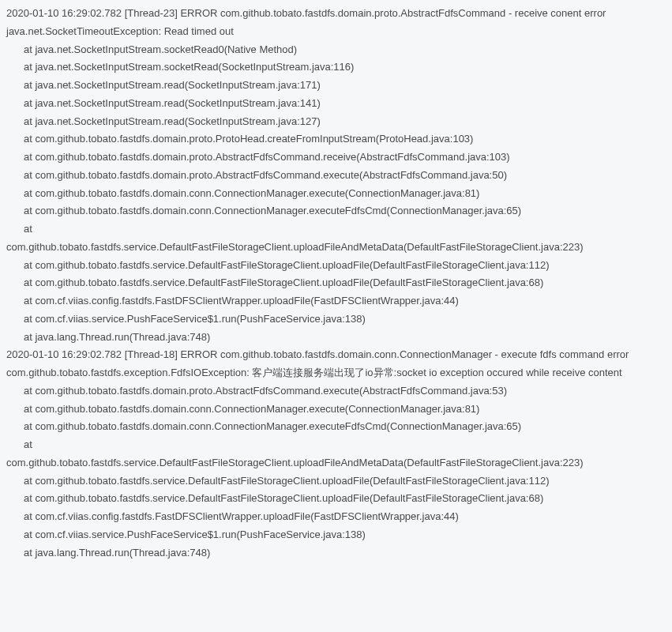 This screenshot has width=672, height=632. What do you see at coordinates (336, 373) in the screenshot?
I see `exception-line: com.github.tobato.fastdfs.exception.Fdfs…` at bounding box center [336, 373].